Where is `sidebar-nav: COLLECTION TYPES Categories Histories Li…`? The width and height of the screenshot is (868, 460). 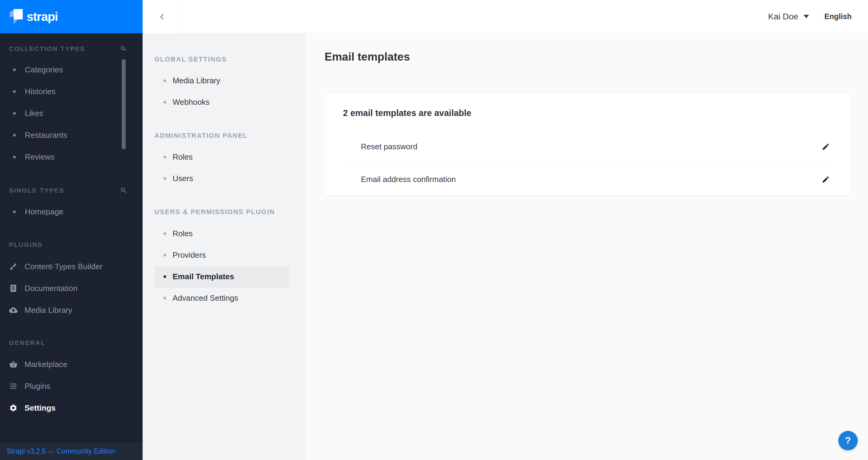
sidebar-nav: COLLECTION TYPES Categories Histories Li… is located at coordinates (71, 232).